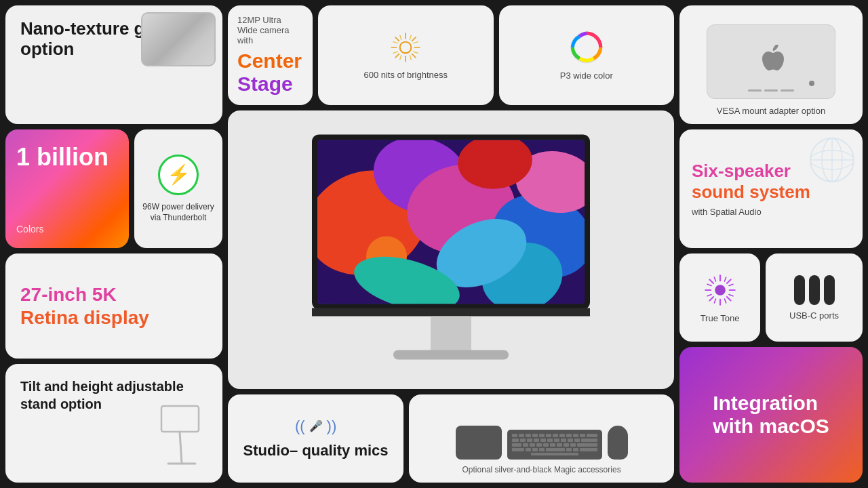  I want to click on mac-back-visual, so click(771, 62).